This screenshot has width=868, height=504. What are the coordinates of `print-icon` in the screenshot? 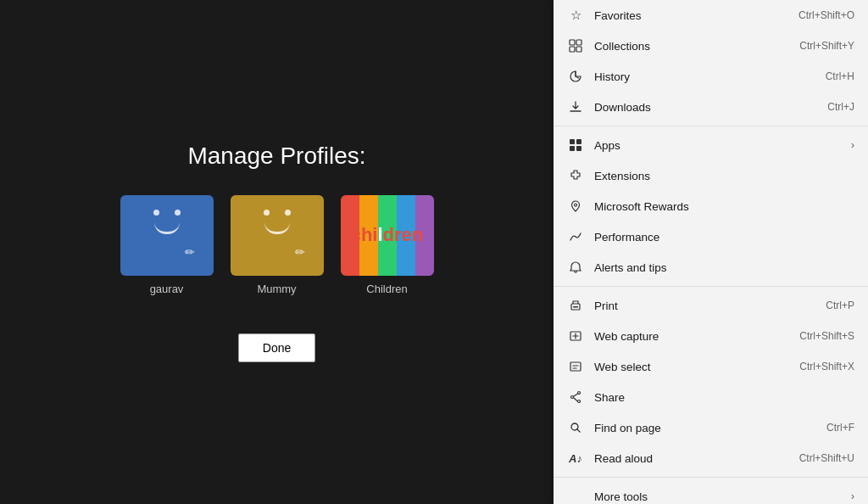 It's located at (576, 305).